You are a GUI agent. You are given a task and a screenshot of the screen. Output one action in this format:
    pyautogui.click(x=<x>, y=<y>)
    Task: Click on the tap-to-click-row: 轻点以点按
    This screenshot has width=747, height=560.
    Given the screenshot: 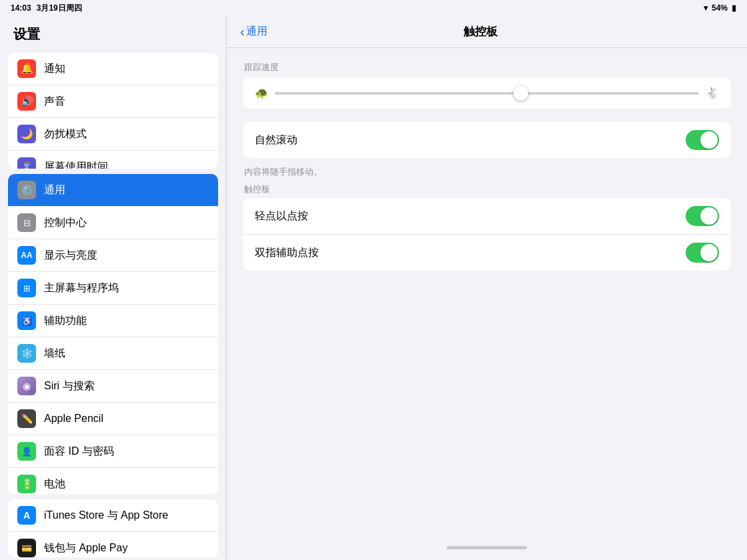 What is the action you would take?
    pyautogui.click(x=487, y=216)
    